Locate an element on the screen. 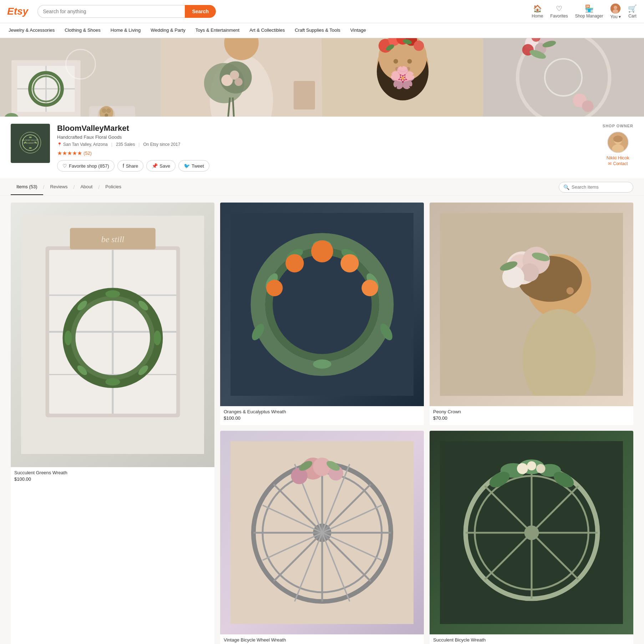  contact-icon: ✉ is located at coordinates (610, 164).